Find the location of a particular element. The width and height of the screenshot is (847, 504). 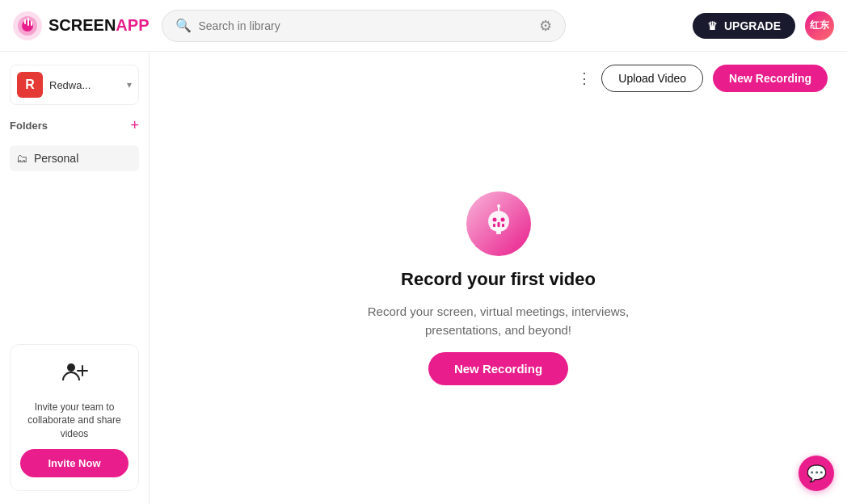

search-icon: 🔍 is located at coordinates (183, 26).